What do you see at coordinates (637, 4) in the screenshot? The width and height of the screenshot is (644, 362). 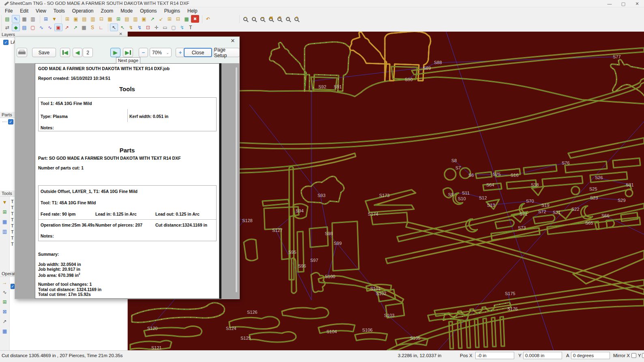 I see `close-button: ✕` at bounding box center [637, 4].